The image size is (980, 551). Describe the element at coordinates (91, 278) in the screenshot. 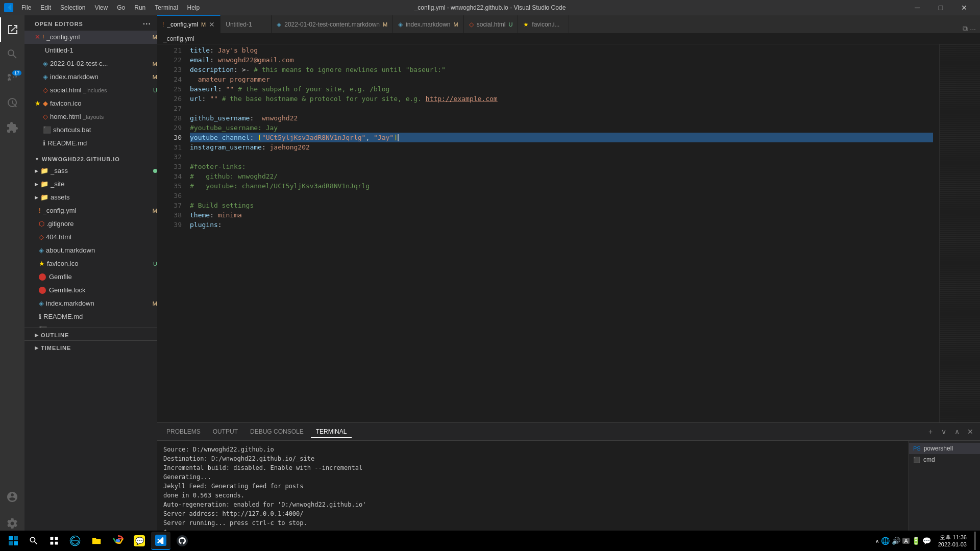

I see `sidebar: OPEN EDITORS ··· ✕ ! _config.yml M Untit…` at that location.